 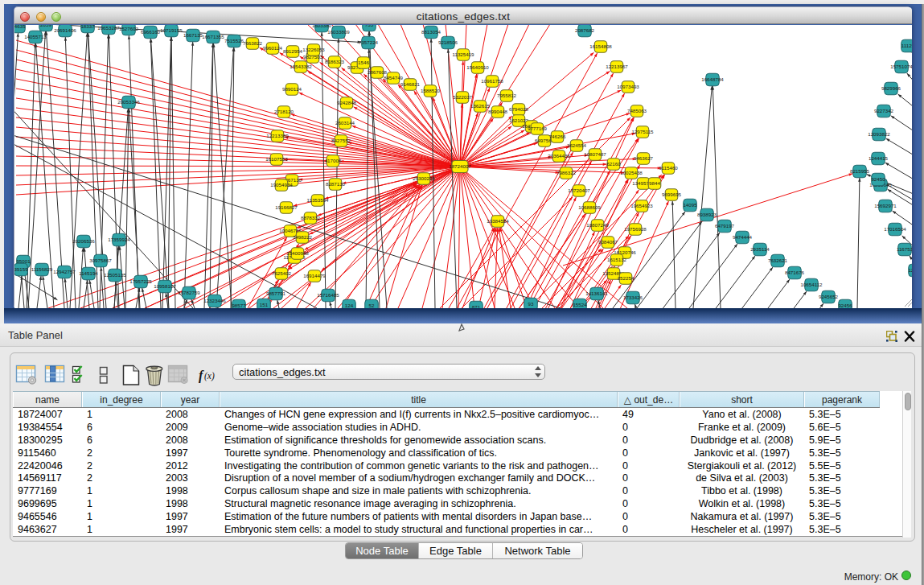 What do you see at coordinates (690, 204) in the screenshot?
I see `svg-text: 14095` at bounding box center [690, 204].